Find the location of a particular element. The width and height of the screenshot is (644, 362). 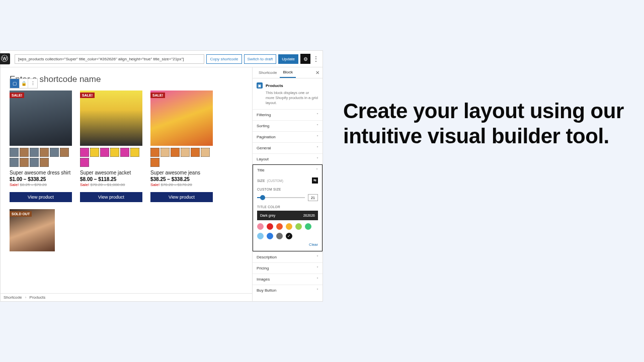

panel-pagination: Pagination˅ is located at coordinates (288, 137).